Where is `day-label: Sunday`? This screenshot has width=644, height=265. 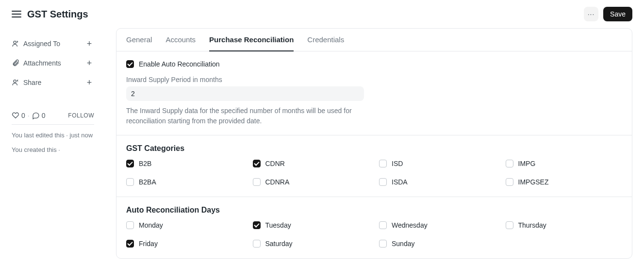 day-label: Sunday is located at coordinates (403, 244).